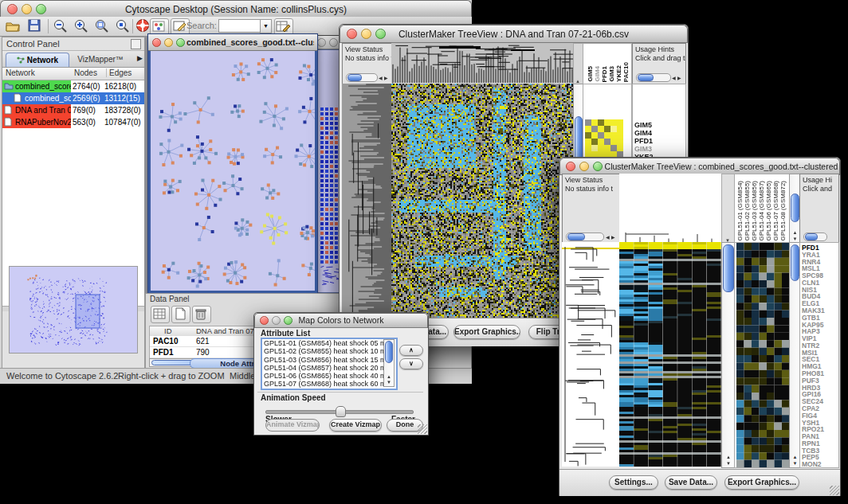 The image size is (848, 504). I want to click on move-down-button: ∨, so click(411, 364).